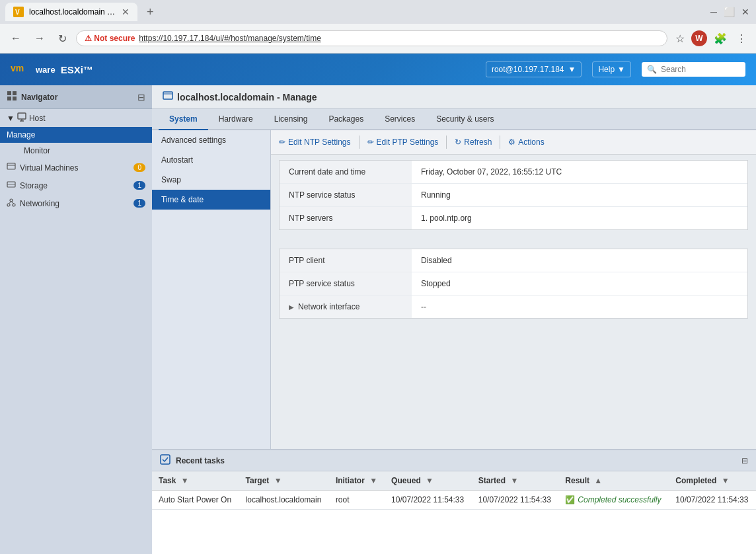 The width and height of the screenshot is (756, 554). What do you see at coordinates (526, 142) in the screenshot?
I see `actions-button: ⚙ Actions` at bounding box center [526, 142].